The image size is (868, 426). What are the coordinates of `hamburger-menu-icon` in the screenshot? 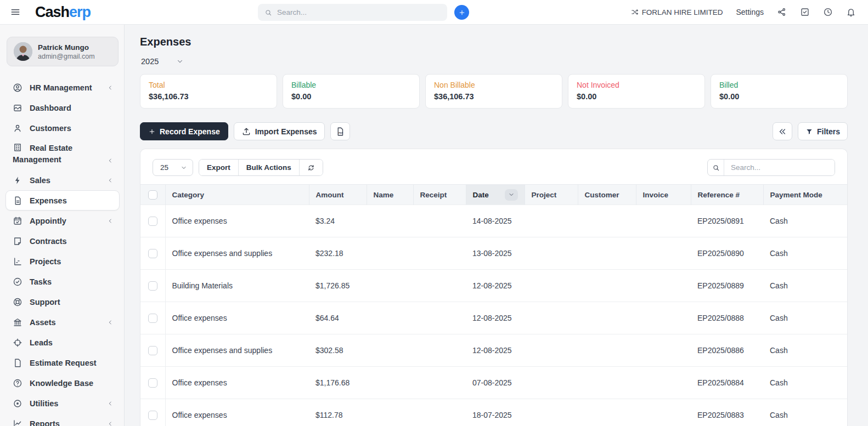 It's located at (15, 12).